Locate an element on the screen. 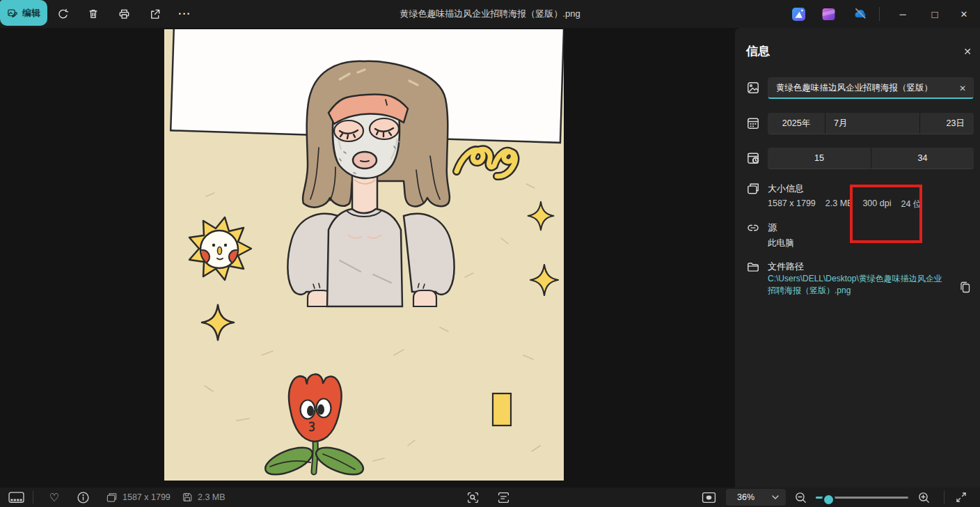 The image size is (980, 507). size-file-size: 2.3 MB is located at coordinates (839, 205).